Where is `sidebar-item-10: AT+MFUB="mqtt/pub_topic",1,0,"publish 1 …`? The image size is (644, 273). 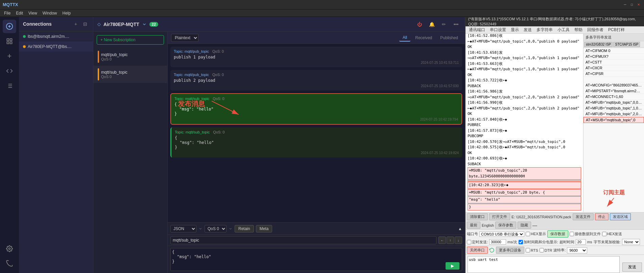
sidebar-item-10: AT+MFUB="mqtt/pub_topic",1,0,"publish 1 … is located at coordinates (614, 108).